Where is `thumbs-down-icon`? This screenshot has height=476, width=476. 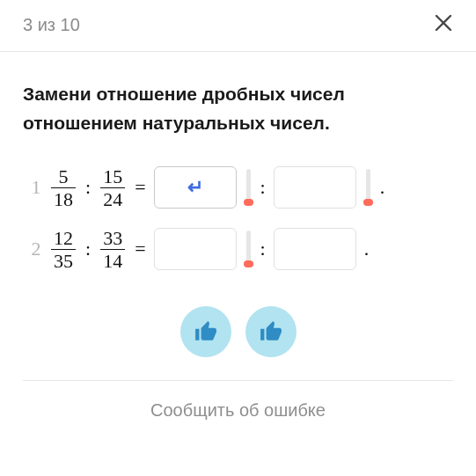
thumbs-down-icon is located at coordinates (206, 332).